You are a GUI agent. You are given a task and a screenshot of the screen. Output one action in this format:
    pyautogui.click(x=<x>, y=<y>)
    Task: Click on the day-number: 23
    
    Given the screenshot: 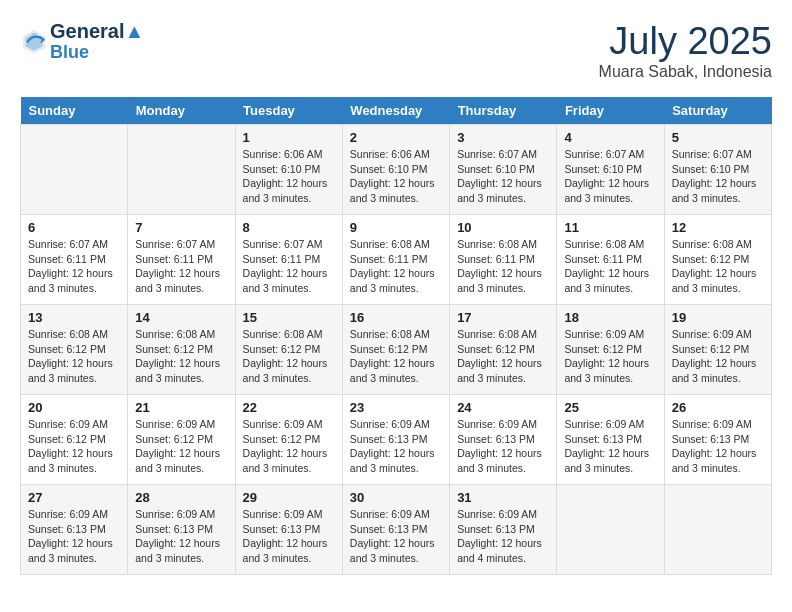 What is the action you would take?
    pyautogui.click(x=396, y=408)
    